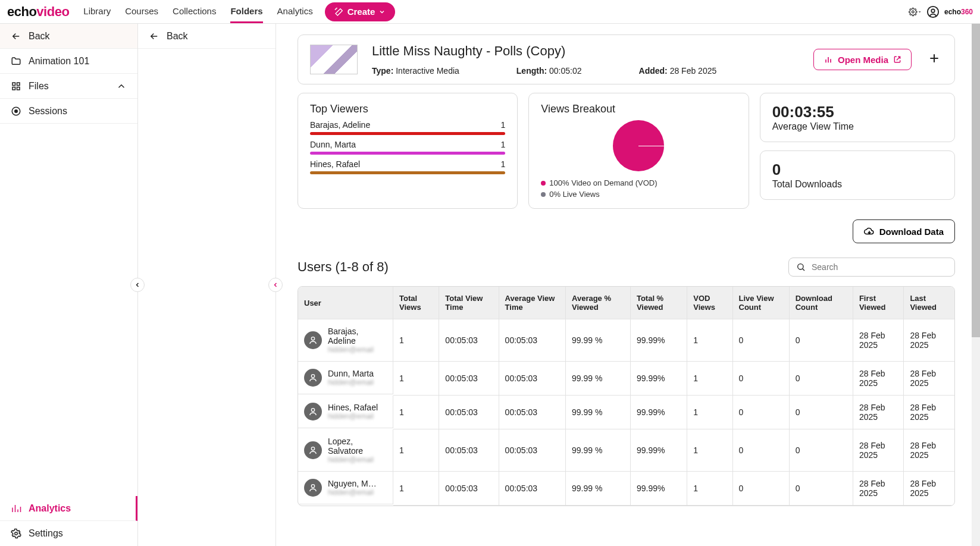 Image resolution: width=980 pixels, height=546 pixels. What do you see at coordinates (69, 111) in the screenshot?
I see `sidebar-item-sessions: Sessions` at bounding box center [69, 111].